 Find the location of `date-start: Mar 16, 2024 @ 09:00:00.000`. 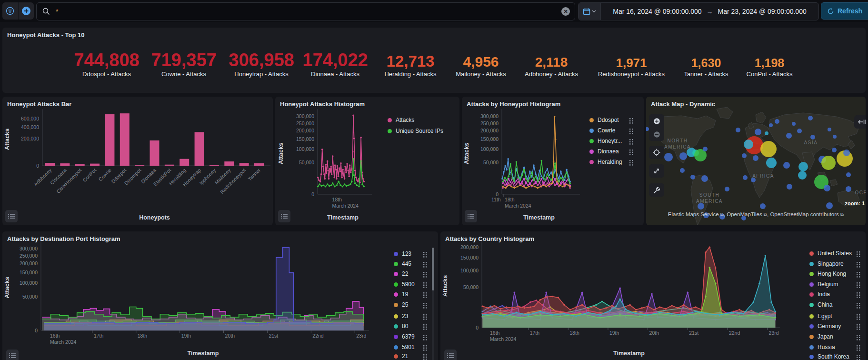

date-start: Mar 16, 2024 @ 09:00:00.000 is located at coordinates (657, 11).